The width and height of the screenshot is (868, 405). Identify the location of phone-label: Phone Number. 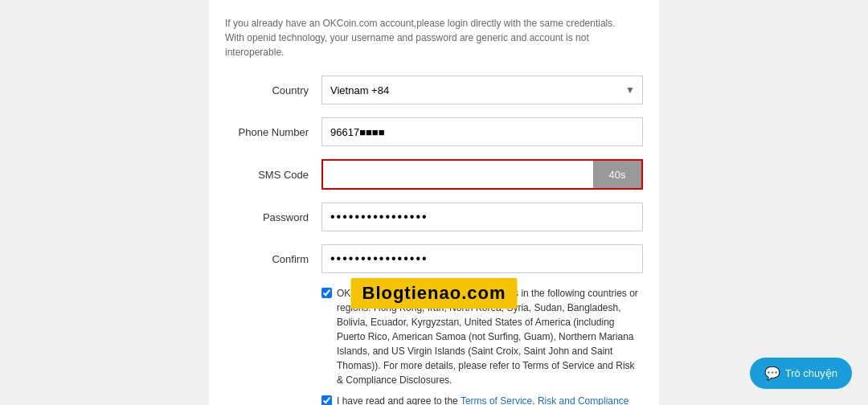
(273, 132).